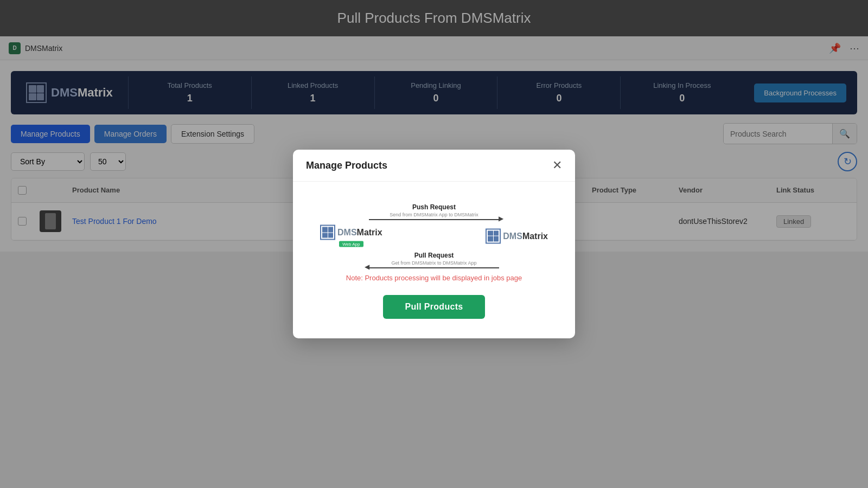 The width and height of the screenshot is (868, 488). Describe the element at coordinates (434, 268) in the screenshot. I see `pull-arrow-line` at that location.